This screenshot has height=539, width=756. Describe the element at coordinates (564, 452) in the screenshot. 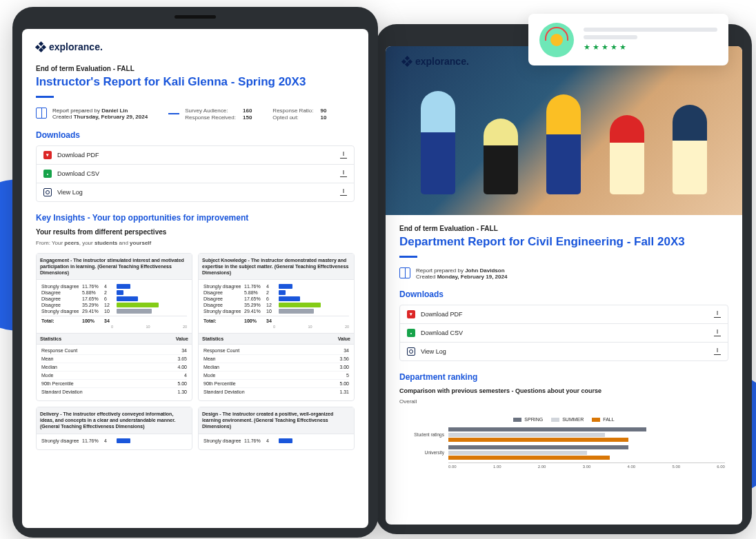

I see `hbar-row: University` at that location.